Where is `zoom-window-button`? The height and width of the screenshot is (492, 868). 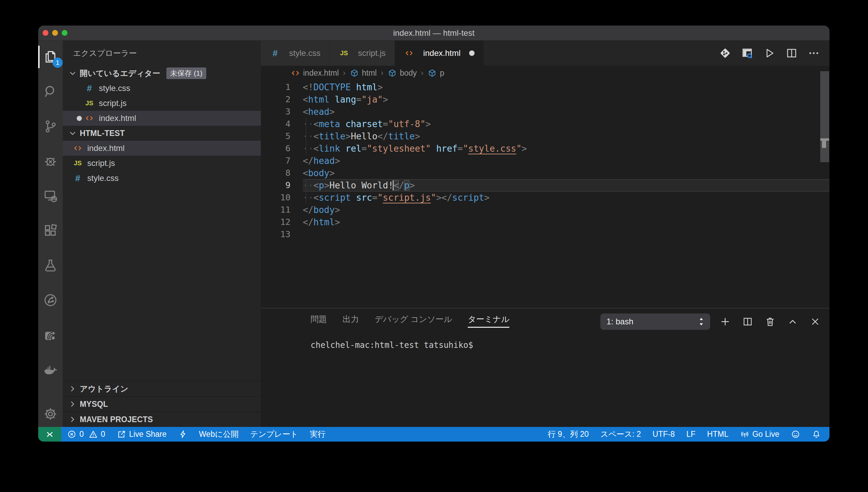
zoom-window-button is located at coordinates (65, 33).